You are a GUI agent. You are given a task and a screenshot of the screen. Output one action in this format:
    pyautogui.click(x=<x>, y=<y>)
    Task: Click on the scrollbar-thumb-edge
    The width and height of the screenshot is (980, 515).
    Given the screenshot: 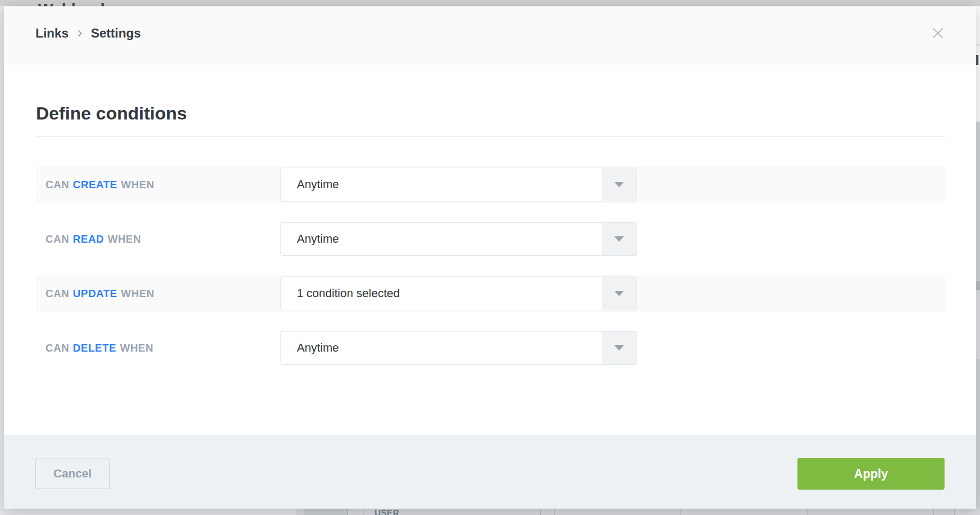 What is the action you would take?
    pyautogui.click(x=978, y=286)
    